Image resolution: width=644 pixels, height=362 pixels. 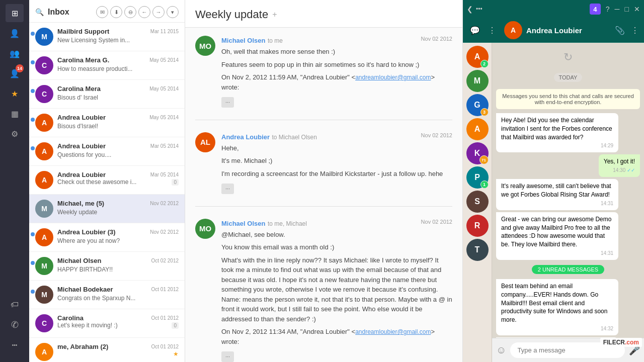 I want to click on email-subject: Weekly update, so click(x=77, y=212).